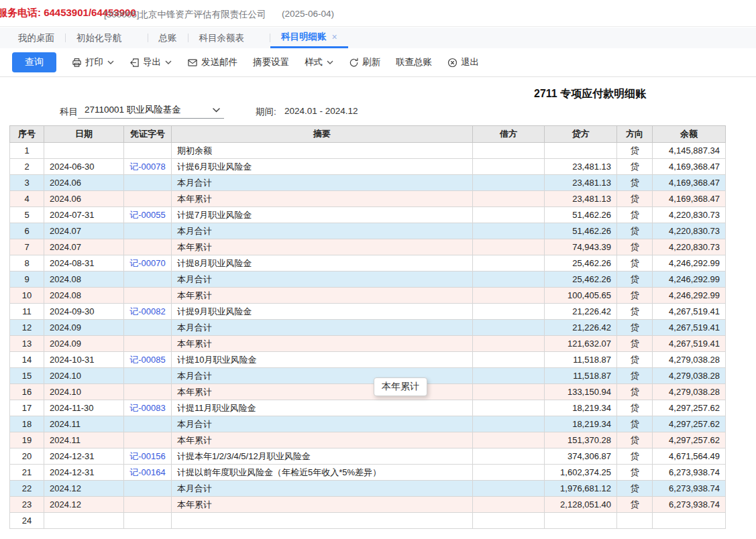 This screenshot has width=756, height=539. I want to click on cell-seq: 13, so click(27, 344).